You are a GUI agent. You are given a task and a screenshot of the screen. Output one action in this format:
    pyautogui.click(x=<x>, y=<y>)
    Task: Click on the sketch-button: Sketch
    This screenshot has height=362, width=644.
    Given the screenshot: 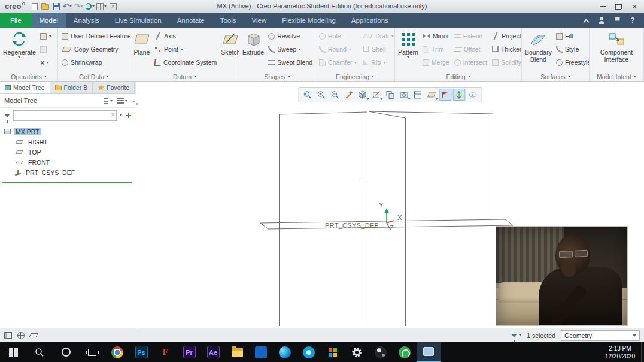 What is the action you would take?
    pyautogui.click(x=230, y=43)
    